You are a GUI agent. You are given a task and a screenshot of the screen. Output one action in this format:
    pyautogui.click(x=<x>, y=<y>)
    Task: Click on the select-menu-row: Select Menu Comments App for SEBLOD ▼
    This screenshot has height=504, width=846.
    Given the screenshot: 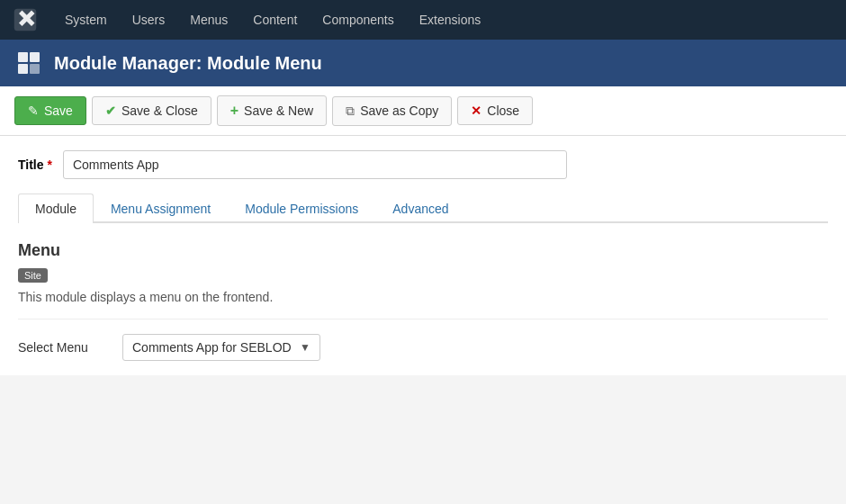 What is the action you would take?
    pyautogui.click(x=423, y=347)
    